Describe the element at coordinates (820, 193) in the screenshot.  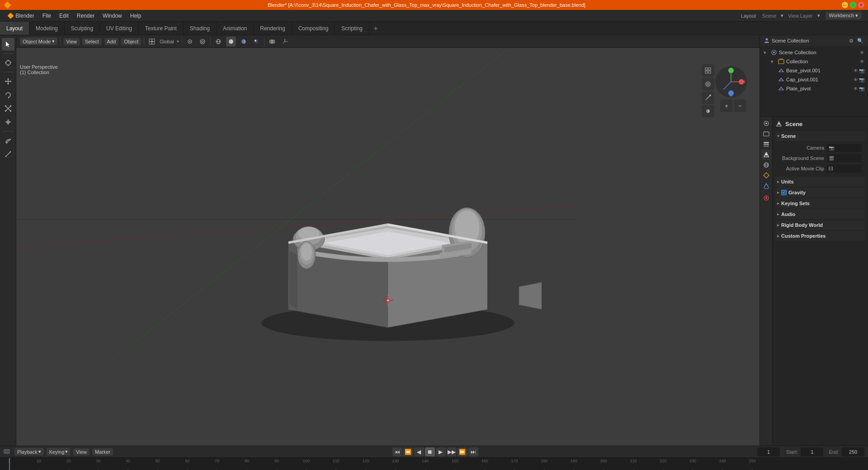
I see `section-gravity-header: ▸ ✓ Gravity` at that location.